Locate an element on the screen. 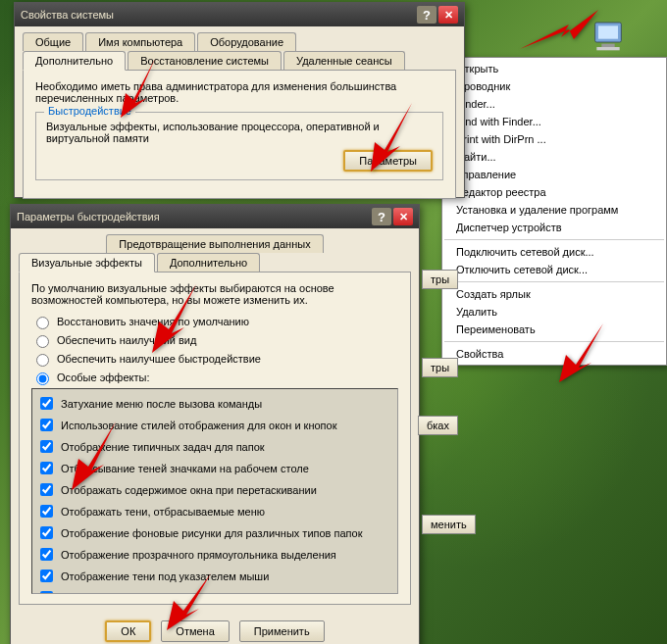  radio-label: Обеспечить наилучший вид is located at coordinates (127, 340).